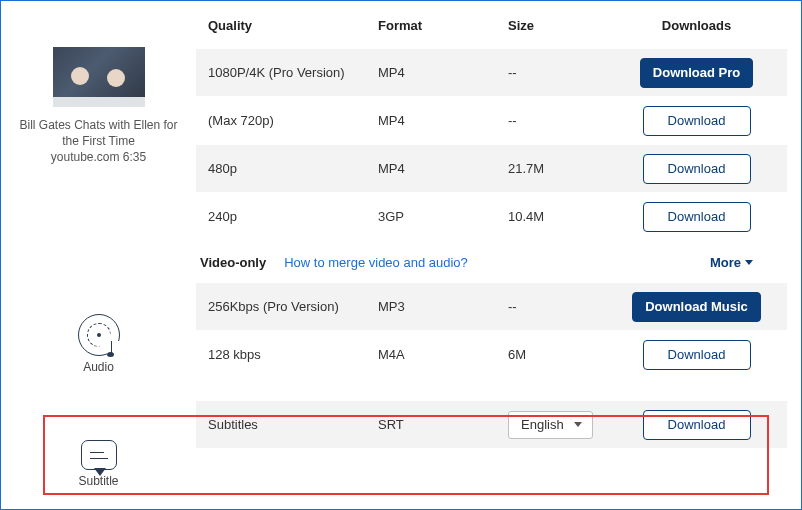 The height and width of the screenshot is (510, 802). I want to click on table-row: 480p MP4 21.7M Download, so click(492, 169).